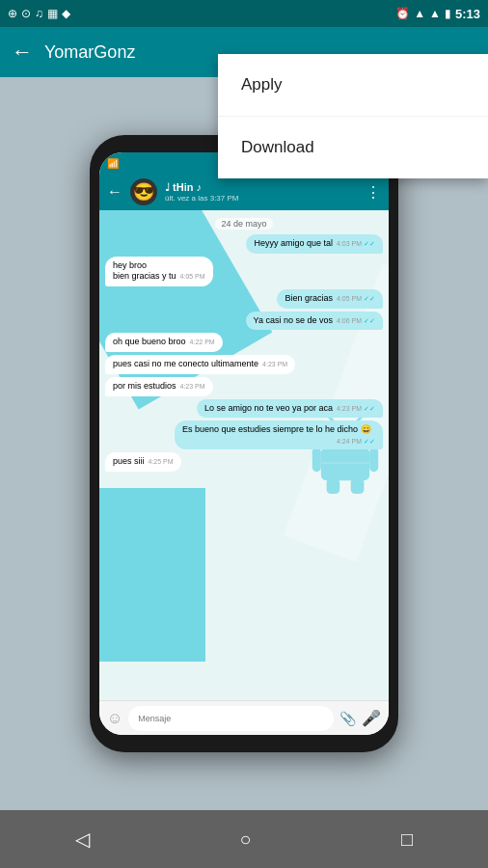 This screenshot has height=868, width=488. What do you see at coordinates (145, 386) in the screenshot?
I see `message-text-7: por mis estudios` at bounding box center [145, 386].